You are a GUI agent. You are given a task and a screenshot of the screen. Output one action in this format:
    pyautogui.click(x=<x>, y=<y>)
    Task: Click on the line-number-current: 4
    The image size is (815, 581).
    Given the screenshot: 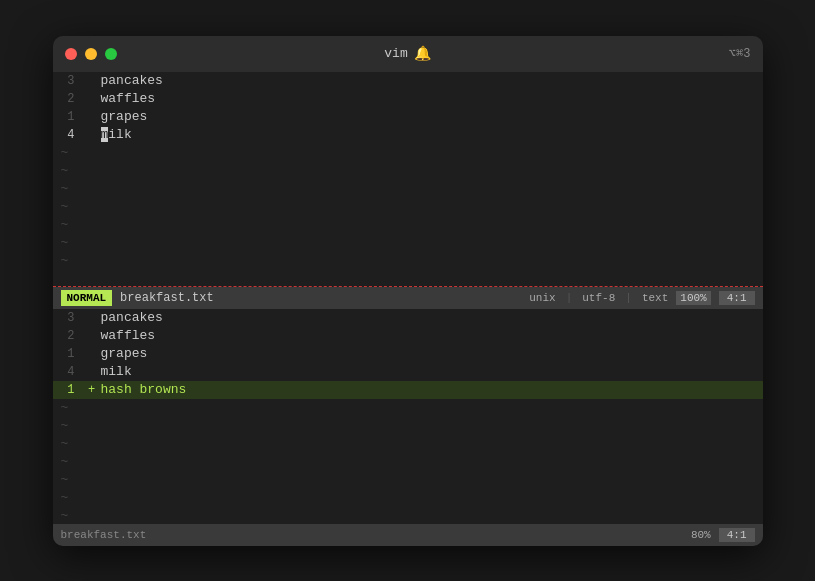 What is the action you would take?
    pyautogui.click(x=68, y=135)
    